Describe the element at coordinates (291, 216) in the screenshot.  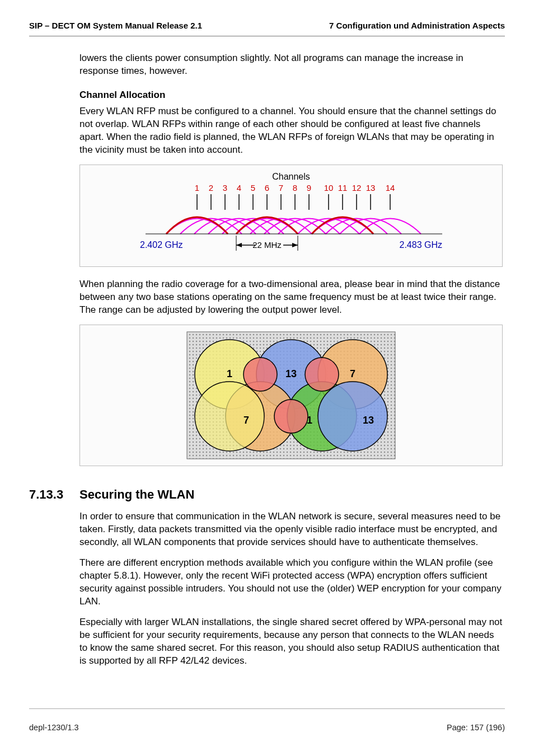
I see `channels-diagram: Channels 1 2 3 4 5 6 7 8 9 10 11 12 13` at that location.